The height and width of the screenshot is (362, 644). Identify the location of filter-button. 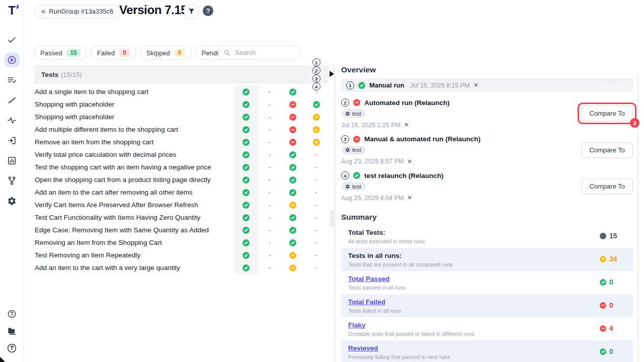
(191, 11).